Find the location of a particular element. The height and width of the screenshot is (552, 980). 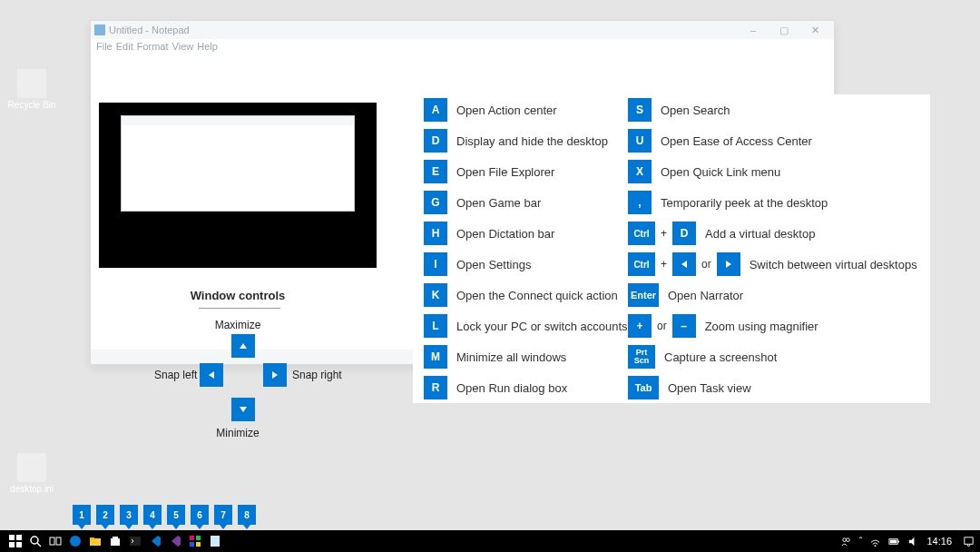

key-badge: L is located at coordinates (436, 326).